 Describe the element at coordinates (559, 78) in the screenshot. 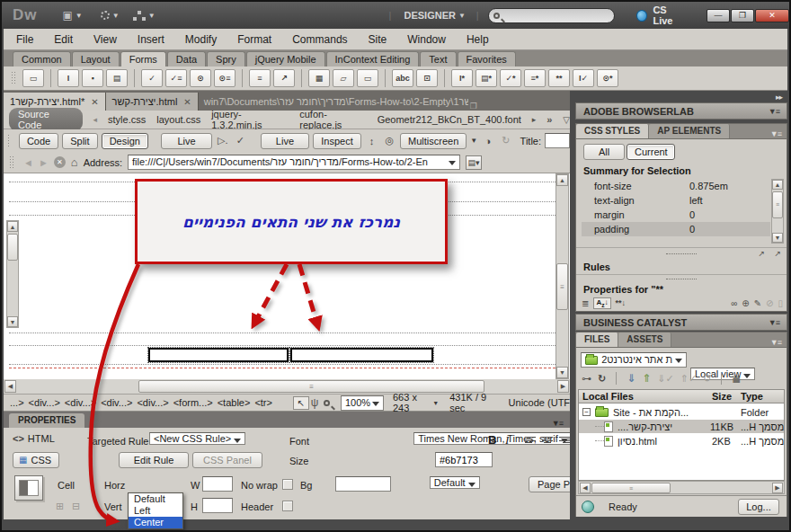

I see `spry-password-icon: **` at that location.